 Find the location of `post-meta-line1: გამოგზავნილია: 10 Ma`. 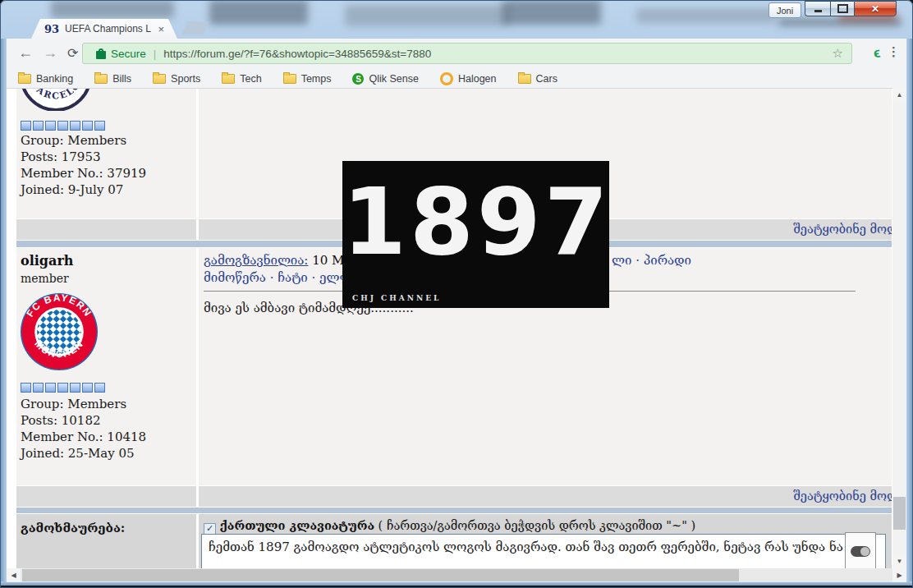

post-meta-line1: გამოგზავნილია: 10 Ma is located at coordinates (278, 260).